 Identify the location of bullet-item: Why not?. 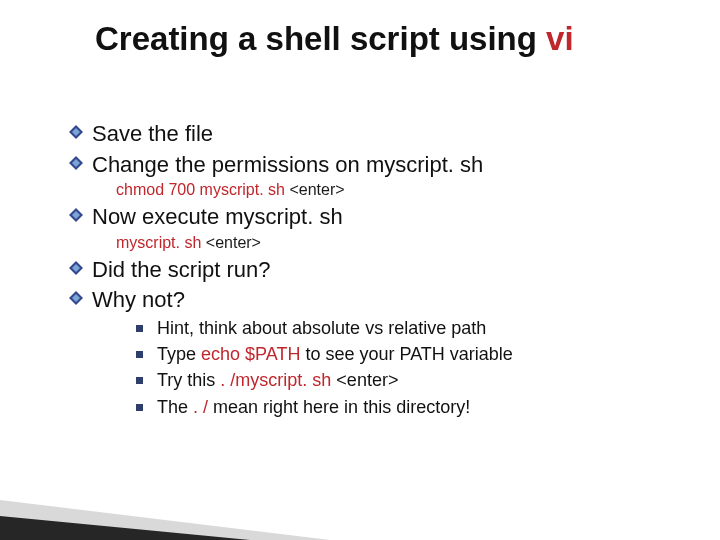
(368, 300).